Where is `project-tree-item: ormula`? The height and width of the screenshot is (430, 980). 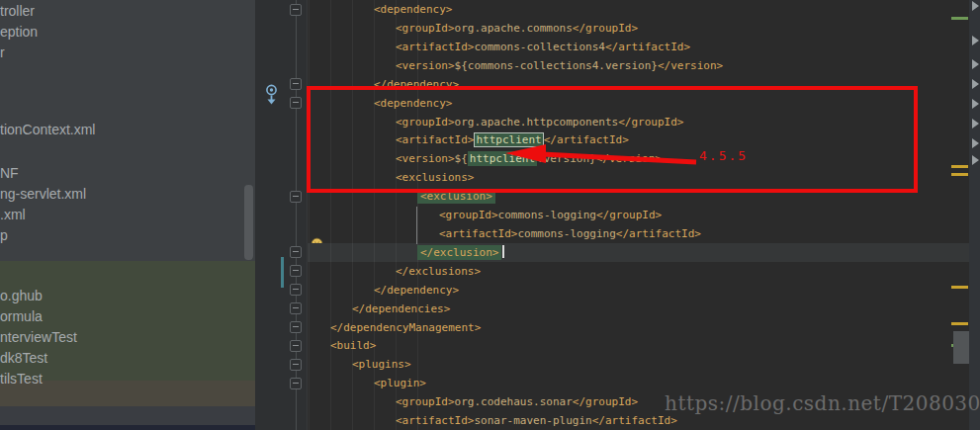
project-tree-item: ormula is located at coordinates (22, 316).